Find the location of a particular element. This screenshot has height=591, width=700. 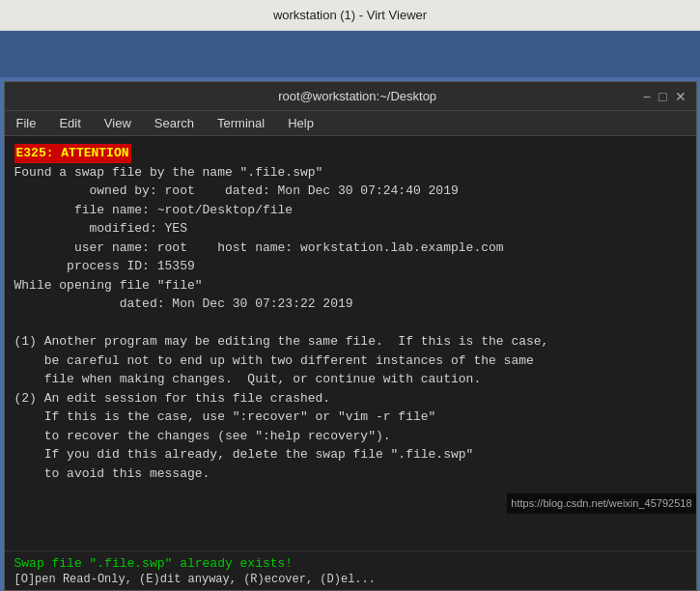

maximize-button: □ is located at coordinates (662, 97).